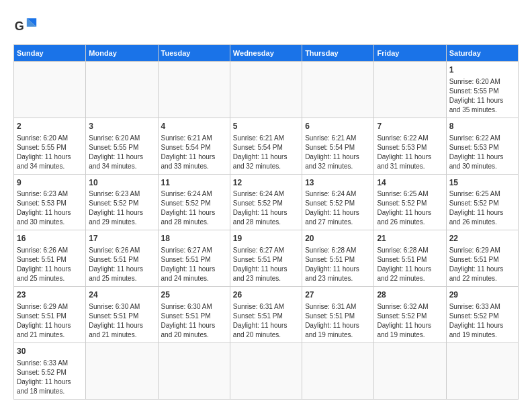 This screenshot has width=532, height=411. I want to click on calendar-cell: 5Sunrise: 6:21 AM Sunset: 5:54 PM Daylig…, so click(266, 146).